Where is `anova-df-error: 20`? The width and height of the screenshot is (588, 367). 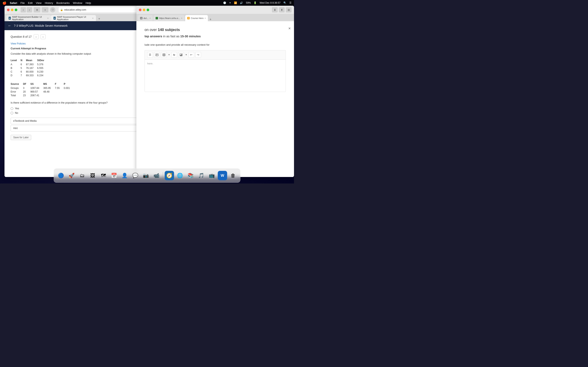 anova-df-error: 20 is located at coordinates (27, 92).